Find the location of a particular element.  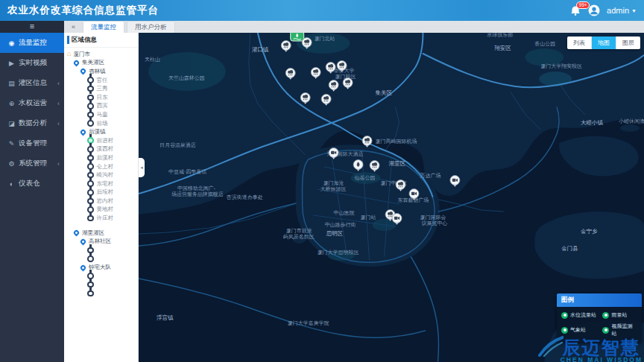

chart-icon: ◪ is located at coordinates (12, 124).